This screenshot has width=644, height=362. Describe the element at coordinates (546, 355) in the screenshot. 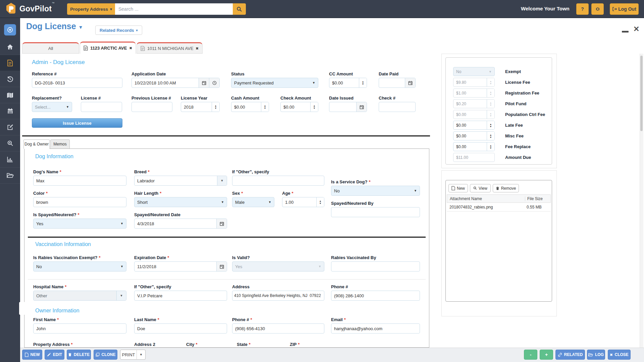

I see `zoom-in-button: +` at that location.